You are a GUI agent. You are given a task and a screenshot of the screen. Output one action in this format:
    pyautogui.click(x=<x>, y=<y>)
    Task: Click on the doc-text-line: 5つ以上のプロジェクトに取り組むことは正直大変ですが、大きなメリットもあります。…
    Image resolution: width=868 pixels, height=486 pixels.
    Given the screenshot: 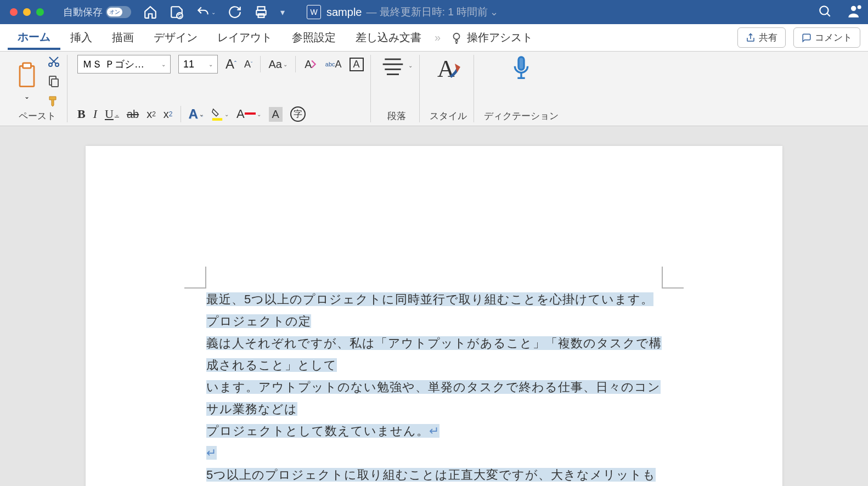 What is the action you would take?
    pyautogui.click(x=431, y=477)
    